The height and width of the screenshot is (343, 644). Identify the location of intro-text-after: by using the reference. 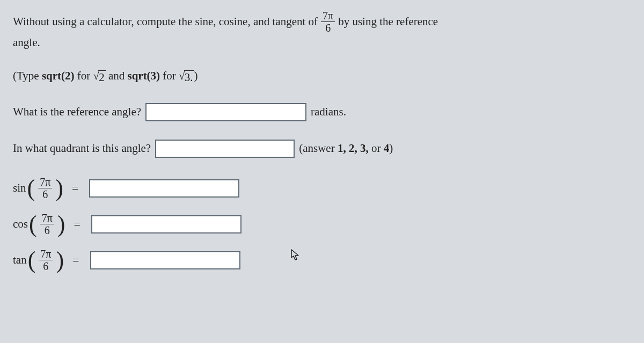
(388, 22).